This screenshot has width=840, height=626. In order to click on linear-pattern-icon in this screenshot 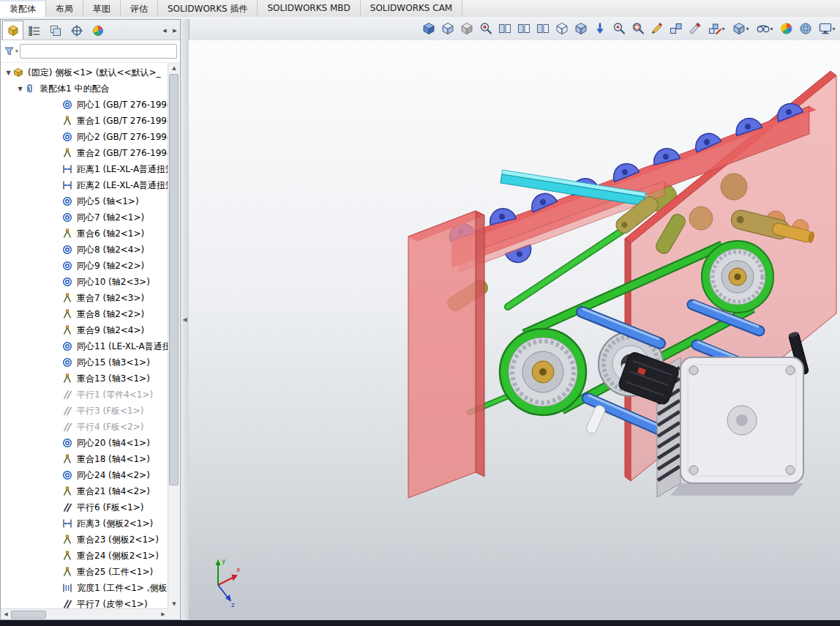, I will do `click(676, 29)`.